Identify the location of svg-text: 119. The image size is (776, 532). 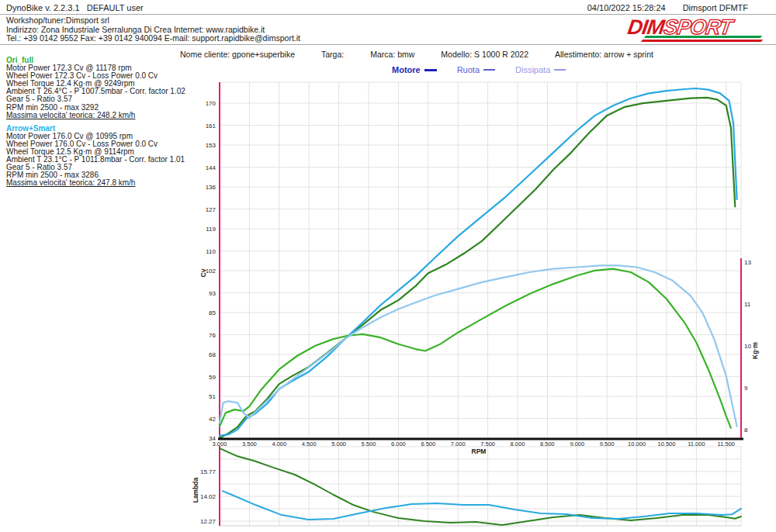
(211, 230).